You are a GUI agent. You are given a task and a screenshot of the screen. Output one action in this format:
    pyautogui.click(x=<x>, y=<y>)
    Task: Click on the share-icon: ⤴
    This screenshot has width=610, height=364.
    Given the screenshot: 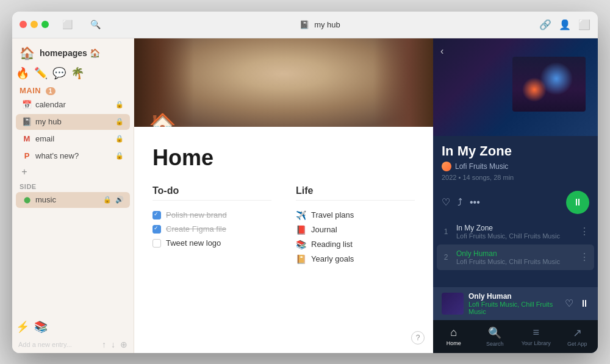 What is the action you would take?
    pyautogui.click(x=460, y=202)
    